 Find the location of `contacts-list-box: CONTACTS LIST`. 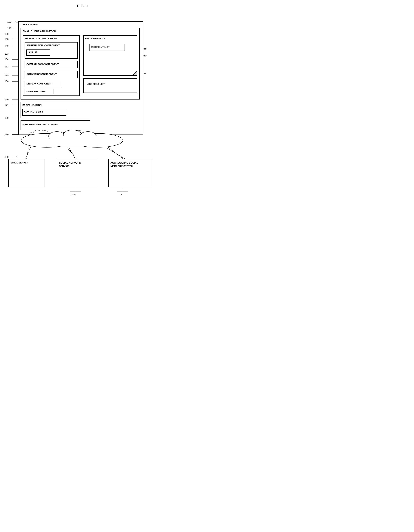

contacts-list-box: CONTACTS LIST is located at coordinates (44, 112).